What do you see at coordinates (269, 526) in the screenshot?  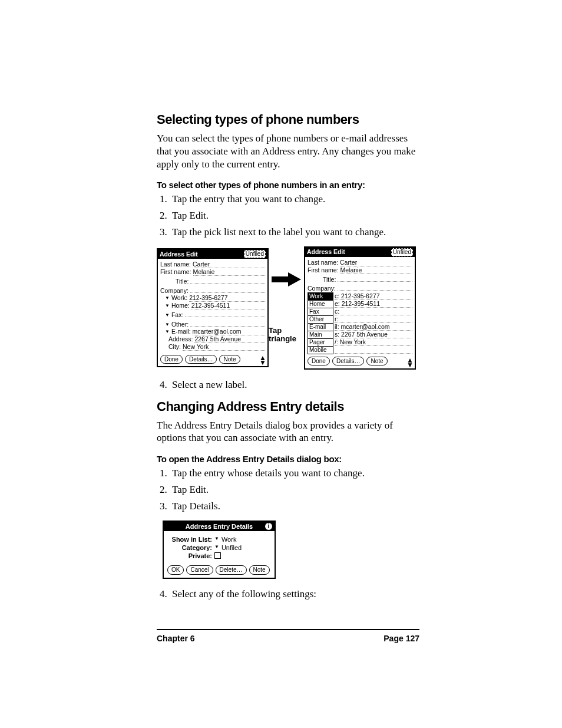 I see `info-icon: i` at bounding box center [269, 526].